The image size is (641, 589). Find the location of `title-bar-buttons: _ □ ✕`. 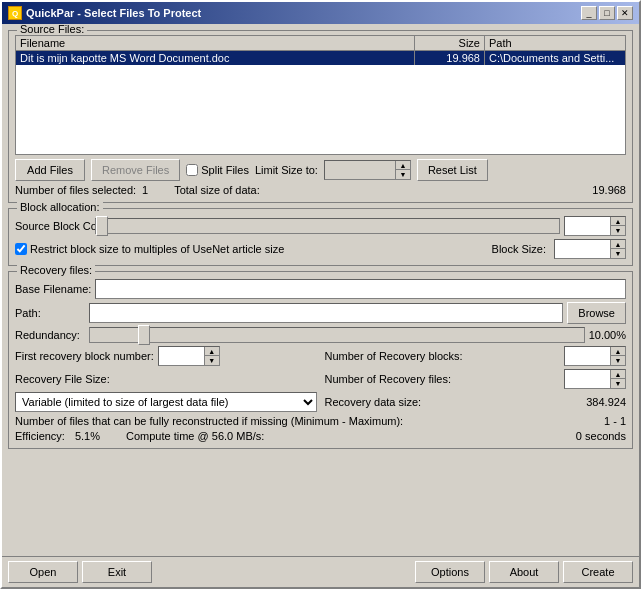

title-bar-buttons: _ □ ✕ is located at coordinates (607, 13).